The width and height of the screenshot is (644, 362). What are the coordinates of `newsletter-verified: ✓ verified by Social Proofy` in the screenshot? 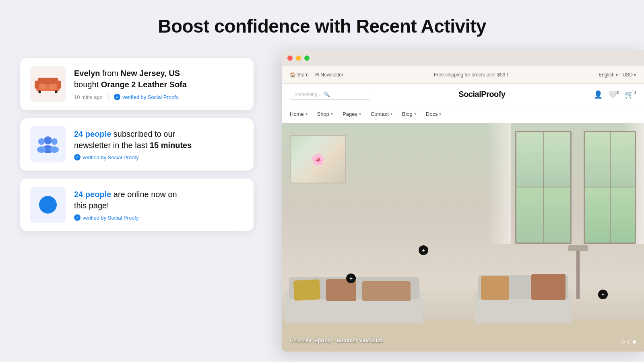 It's located at (106, 157).